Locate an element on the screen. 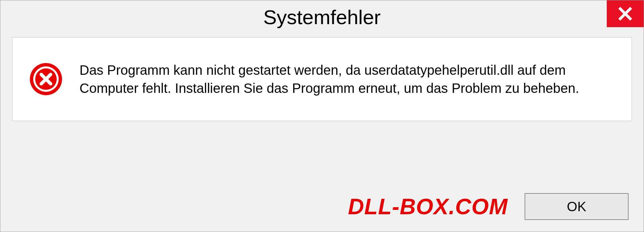 The image size is (644, 232). dialog-title: Systemfehler is located at coordinates (322, 17).